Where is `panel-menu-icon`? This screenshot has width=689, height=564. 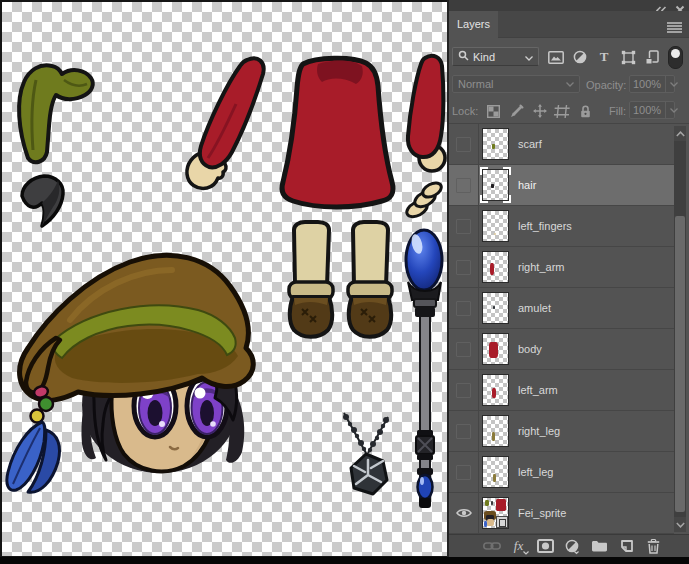
panel-menu-icon is located at coordinates (674, 28).